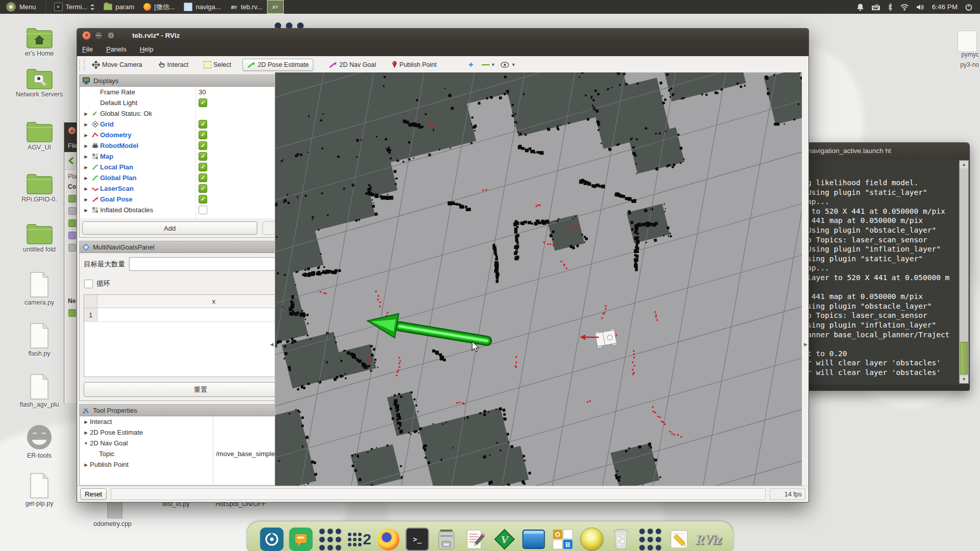  I want to click on taskbar-window-Termi...: >Termi..., so click(75, 7).